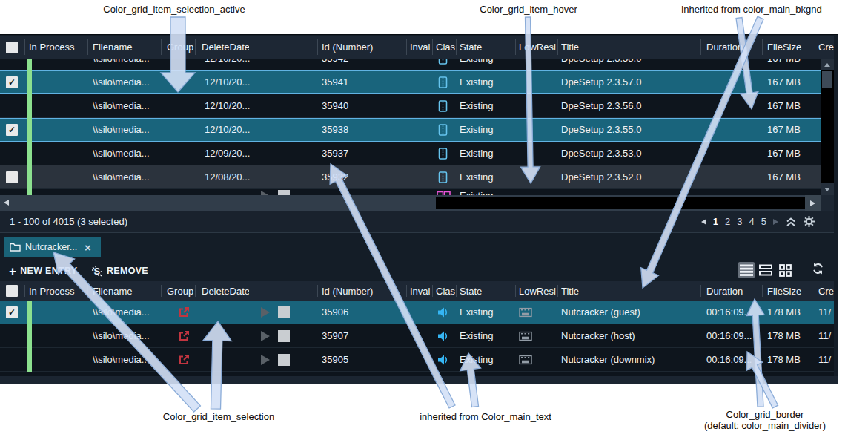 The height and width of the screenshot is (440, 868). I want to click on id-cell: 35932, so click(362, 177).